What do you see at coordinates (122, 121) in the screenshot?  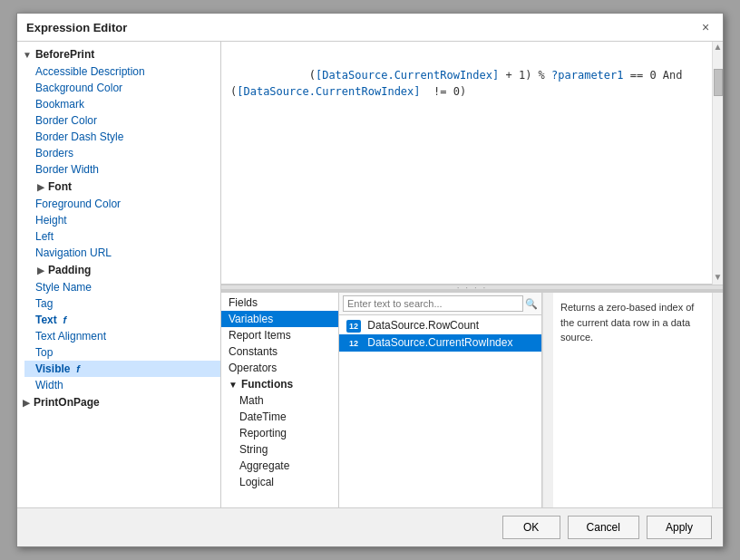 I see `tree-item-border-color: Border Color` at bounding box center [122, 121].